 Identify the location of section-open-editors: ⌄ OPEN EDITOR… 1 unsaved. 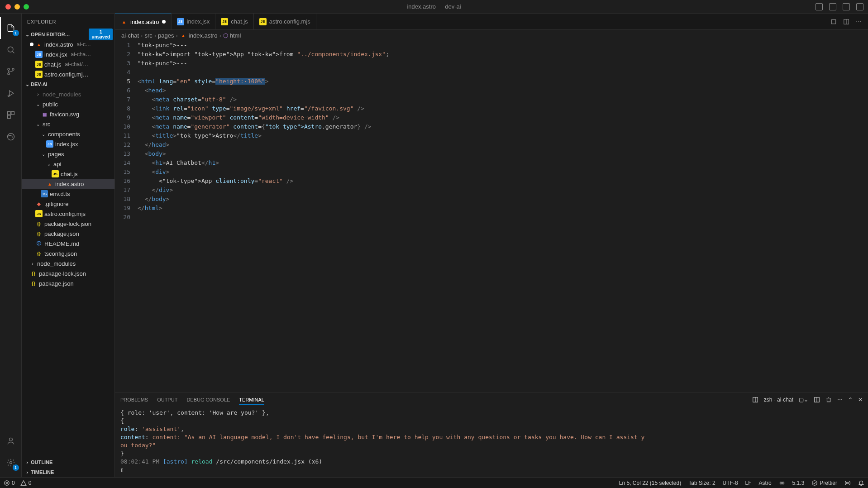
(68, 34).